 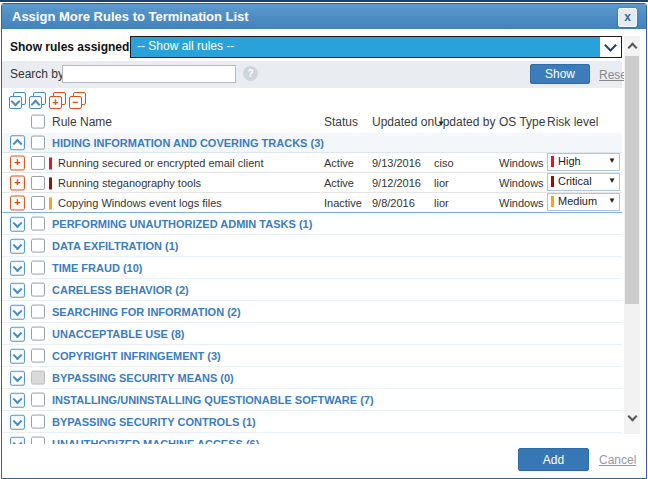 What do you see at coordinates (48, 101) in the screenshot?
I see `bulk-actions: + −` at bounding box center [48, 101].